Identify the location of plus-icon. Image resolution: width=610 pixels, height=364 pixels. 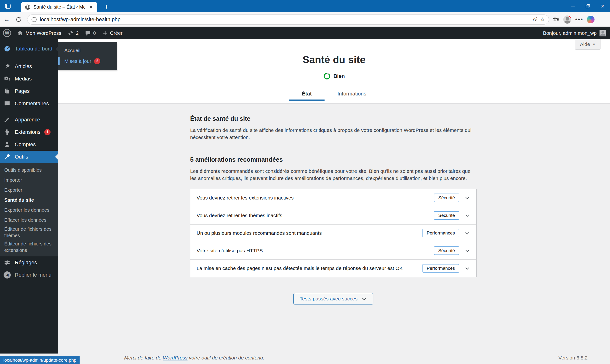
(105, 33).